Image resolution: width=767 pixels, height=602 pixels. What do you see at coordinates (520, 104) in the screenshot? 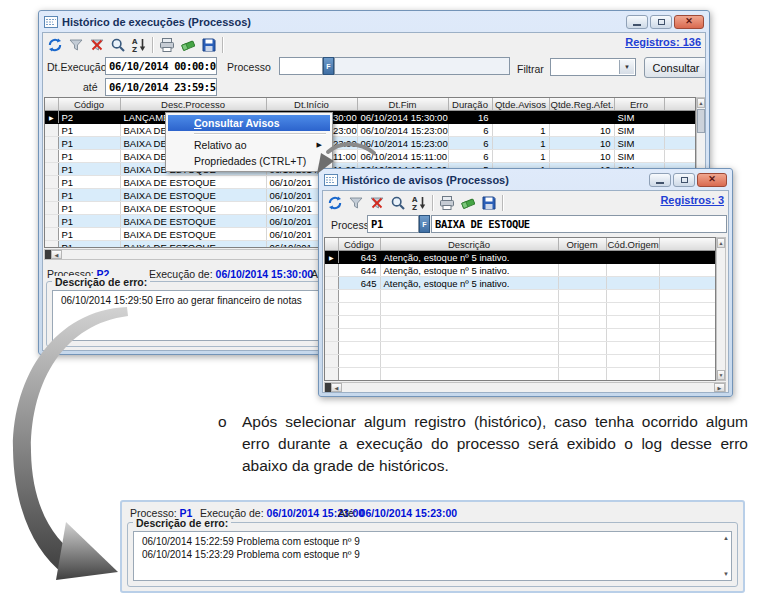
I see `column-header: Qtde.Avisos` at bounding box center [520, 104].